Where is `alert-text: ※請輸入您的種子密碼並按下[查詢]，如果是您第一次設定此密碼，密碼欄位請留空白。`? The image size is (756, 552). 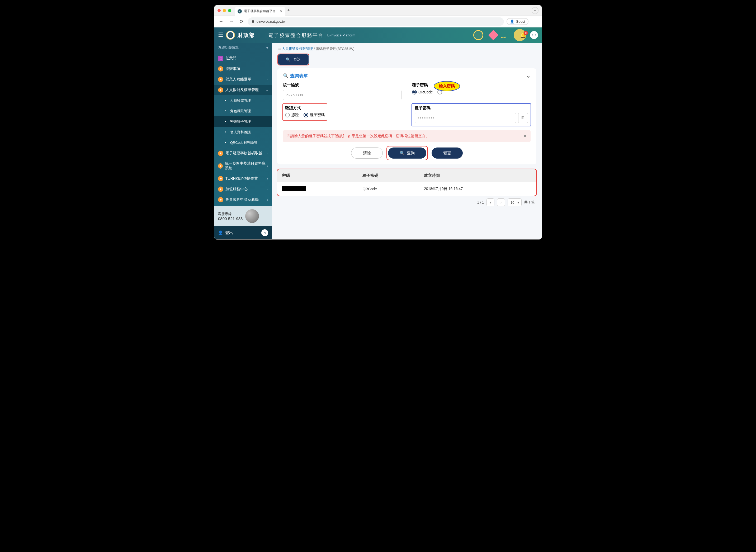
alert-text: ※請輸入您的種子密碼並按下[查詢]，如果是您第一次設定此密碼，密碼欄位請留空白。 is located at coordinates (358, 136).